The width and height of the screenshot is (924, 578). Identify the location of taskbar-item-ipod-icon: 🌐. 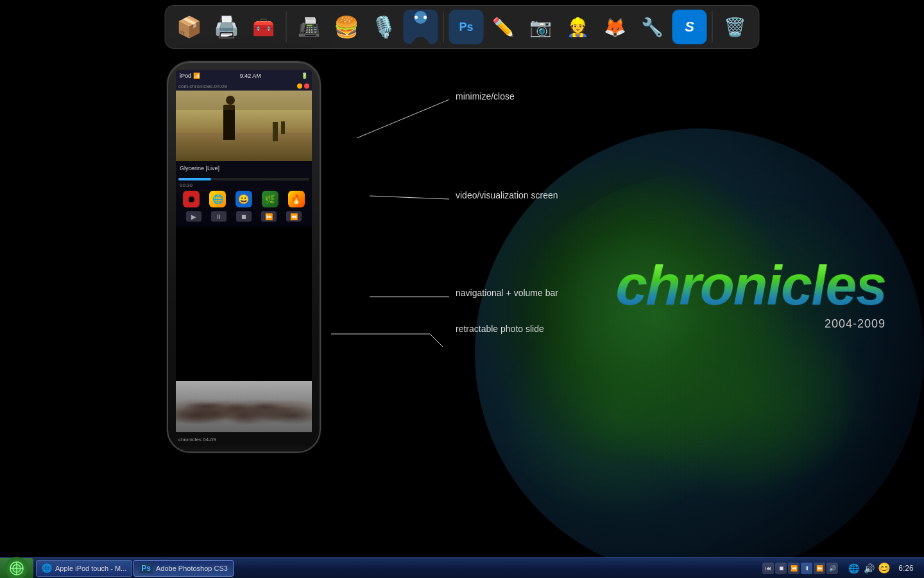
(47, 568).